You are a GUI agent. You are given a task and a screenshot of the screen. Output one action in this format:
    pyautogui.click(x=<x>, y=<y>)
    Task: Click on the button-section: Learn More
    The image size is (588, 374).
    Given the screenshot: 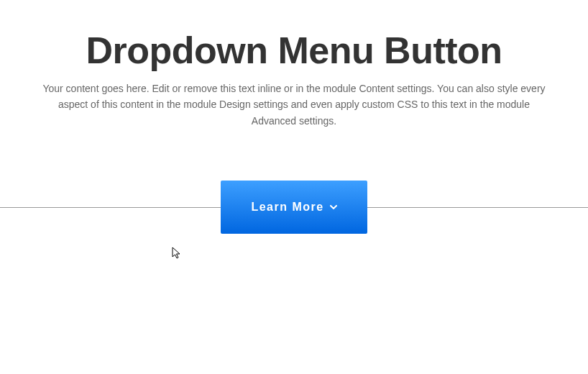 What is the action you would take?
    pyautogui.click(x=294, y=207)
    